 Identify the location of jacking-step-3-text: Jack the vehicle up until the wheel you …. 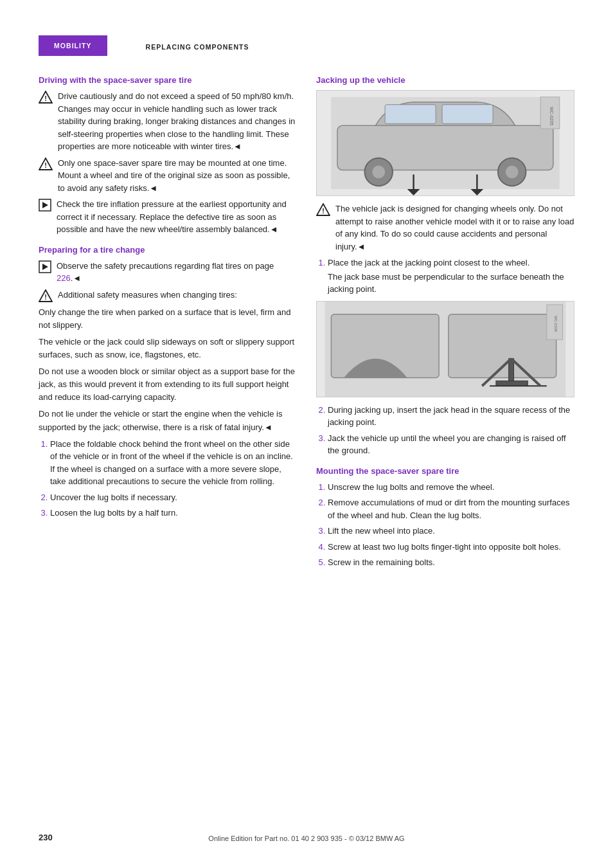
(447, 445).